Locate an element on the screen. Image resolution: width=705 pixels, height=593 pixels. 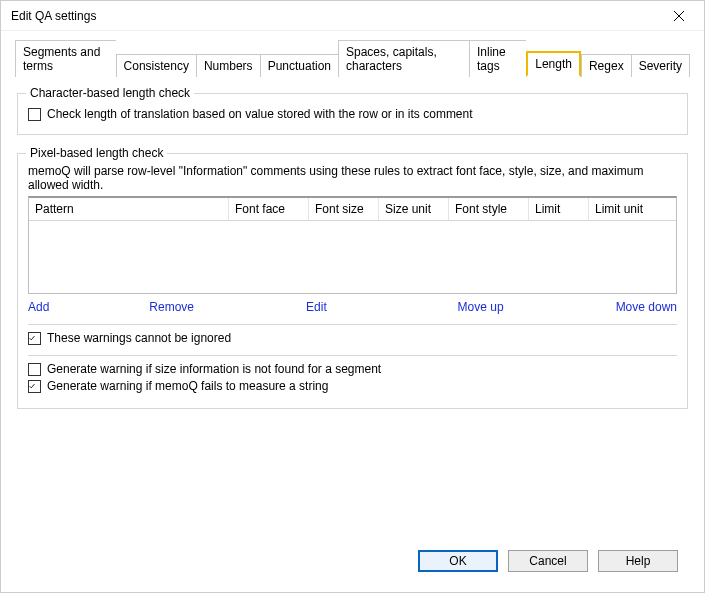
close-icon is located at coordinates (679, 16).